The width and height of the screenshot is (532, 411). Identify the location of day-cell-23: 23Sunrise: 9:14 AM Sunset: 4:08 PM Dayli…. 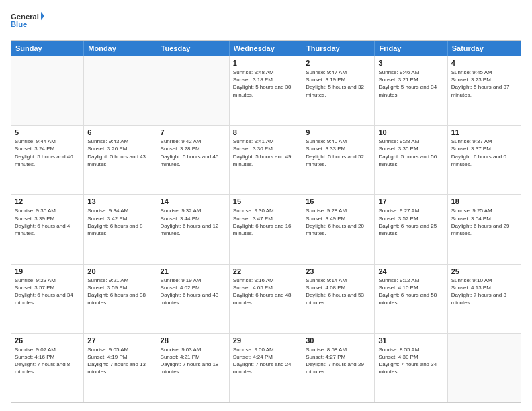
(339, 299).